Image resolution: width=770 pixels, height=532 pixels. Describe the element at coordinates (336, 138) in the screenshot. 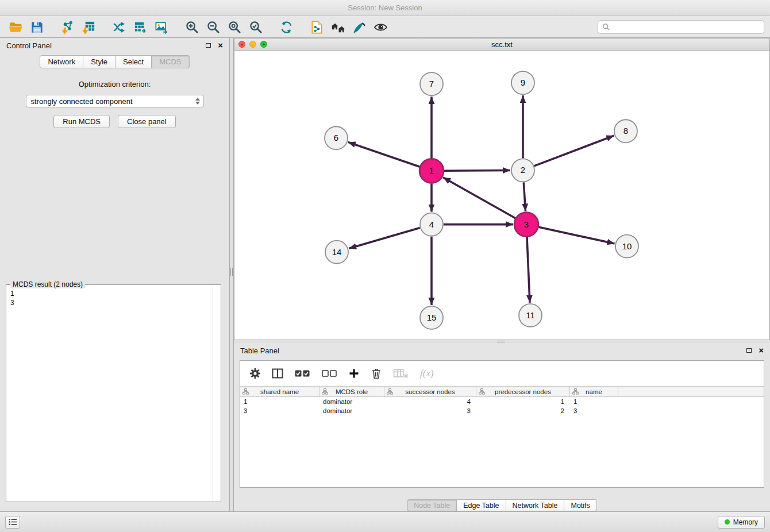

I see `graph-node-6: 6` at that location.